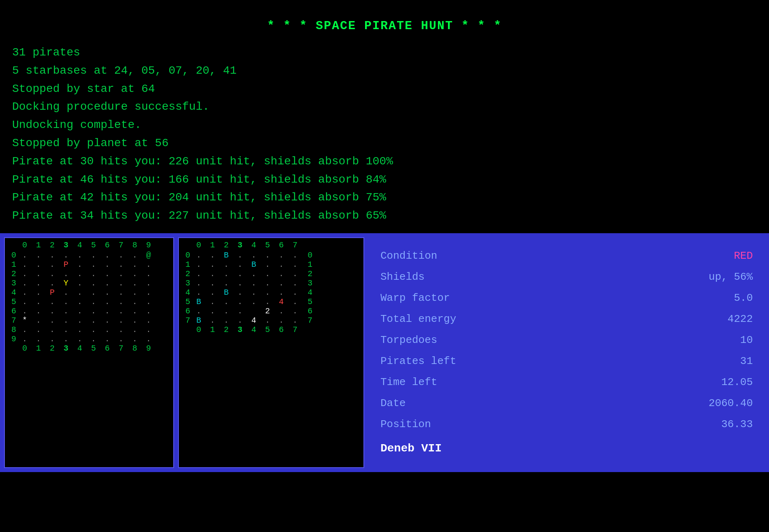 This screenshot has height=532, width=769. Describe the element at coordinates (743, 256) in the screenshot. I see `condition-value: RED` at that location.